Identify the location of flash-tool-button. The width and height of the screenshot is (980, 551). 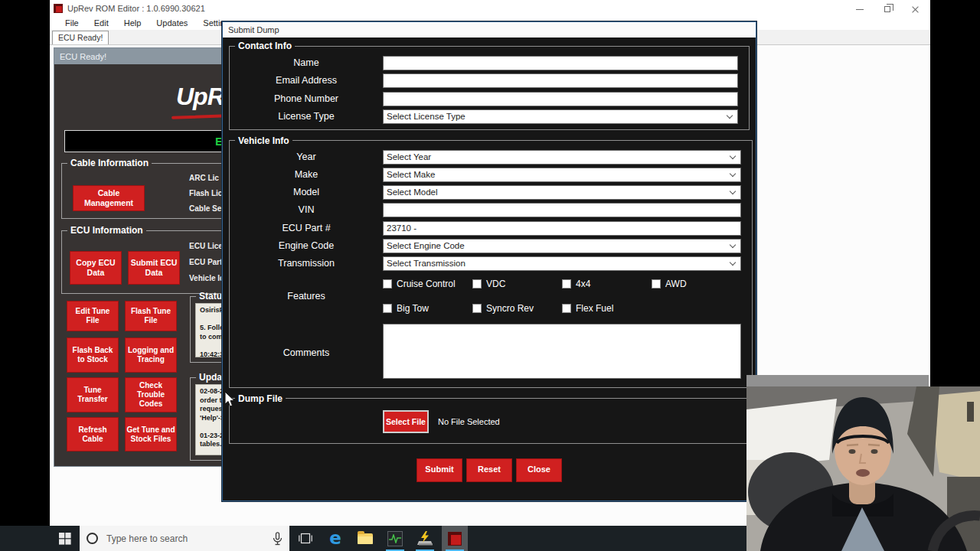
(425, 539).